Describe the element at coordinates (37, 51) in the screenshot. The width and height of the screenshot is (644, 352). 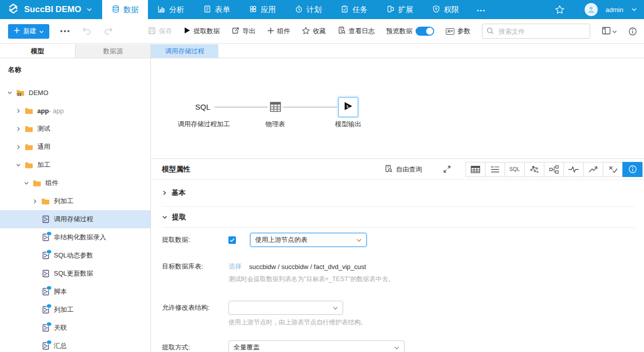
I see `tab-model: 模型` at that location.